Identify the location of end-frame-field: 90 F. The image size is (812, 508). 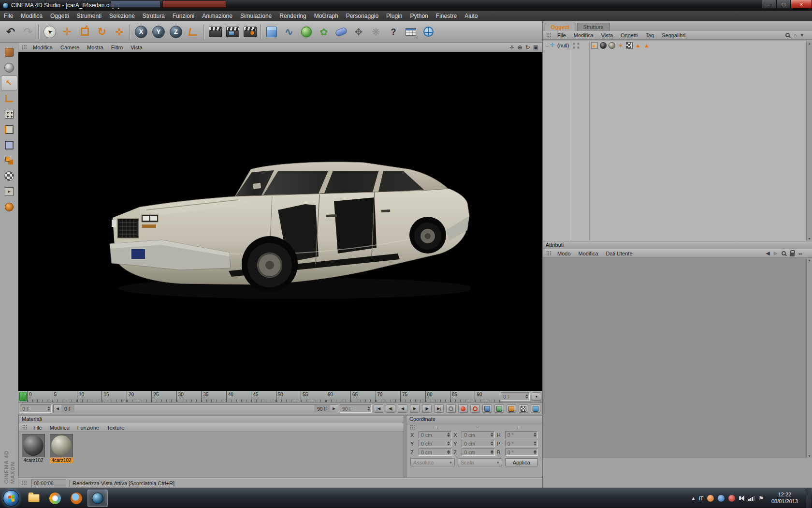
(356, 408).